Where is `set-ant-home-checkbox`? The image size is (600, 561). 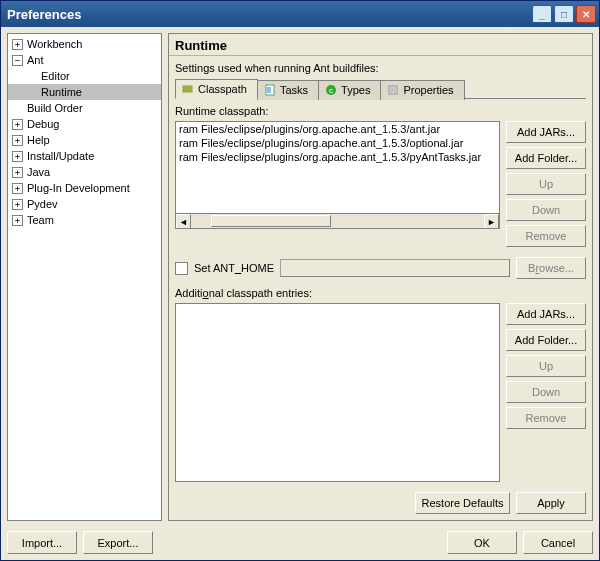
set-ant-home-checkbox is located at coordinates (182, 268).